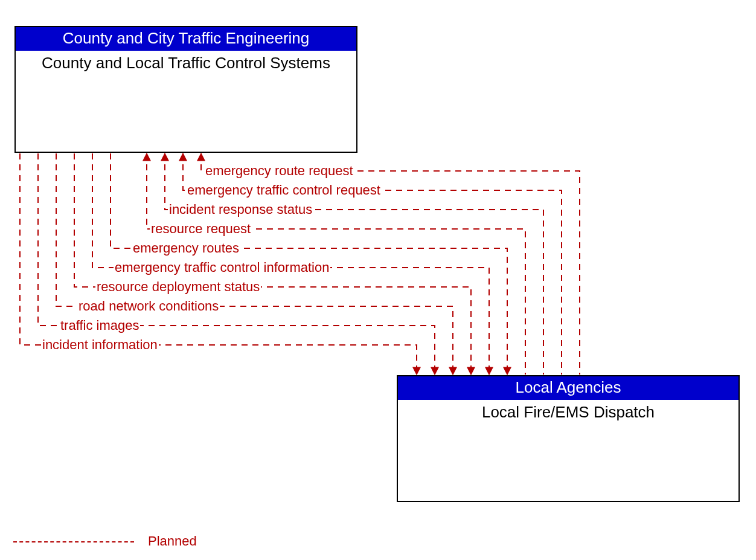  What do you see at coordinates (568, 388) in the screenshot?
I see `entity-header: Local Agencies` at bounding box center [568, 388].